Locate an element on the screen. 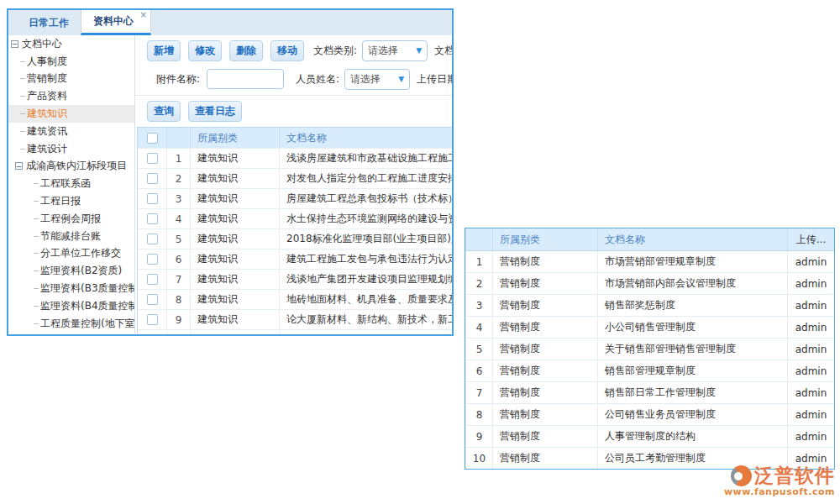 The height and width of the screenshot is (504, 840). table-row: 10 建筑知识 大厦地下室加气砼墙砌筑工程的施工方... is located at coordinates (295, 331).